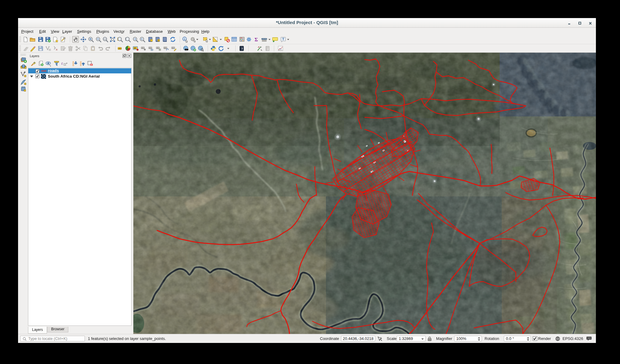 This screenshot has width=620, height=364. What do you see at coordinates (62, 63) in the screenshot?
I see `svg-text: ε` at bounding box center [62, 63].